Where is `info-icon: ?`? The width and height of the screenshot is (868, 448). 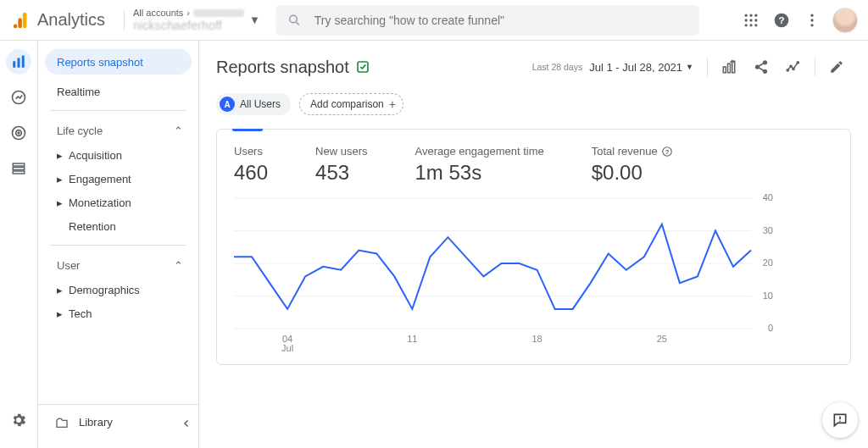
info-icon: ? is located at coordinates (667, 152).